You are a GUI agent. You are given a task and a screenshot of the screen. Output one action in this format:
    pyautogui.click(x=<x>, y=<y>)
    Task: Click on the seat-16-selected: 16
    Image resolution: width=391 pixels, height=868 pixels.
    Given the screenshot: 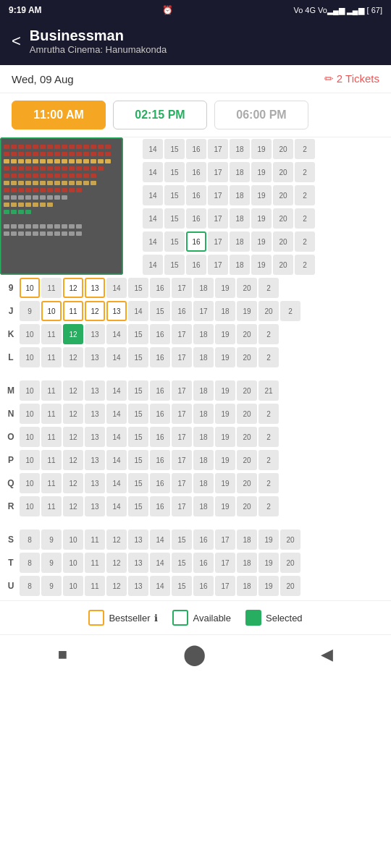 What is the action you would take?
    pyautogui.click(x=196, y=242)
    